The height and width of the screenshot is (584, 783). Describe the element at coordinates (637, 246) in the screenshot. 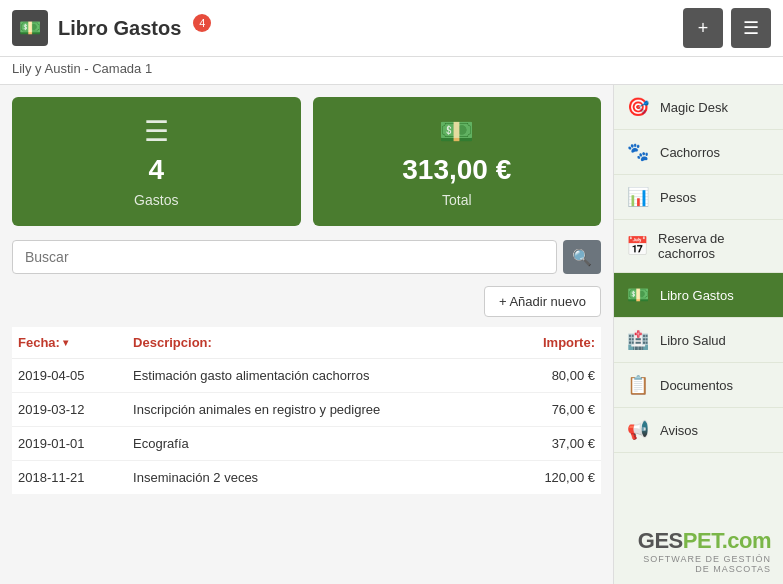

I see `reserva-icon: 📅` at that location.